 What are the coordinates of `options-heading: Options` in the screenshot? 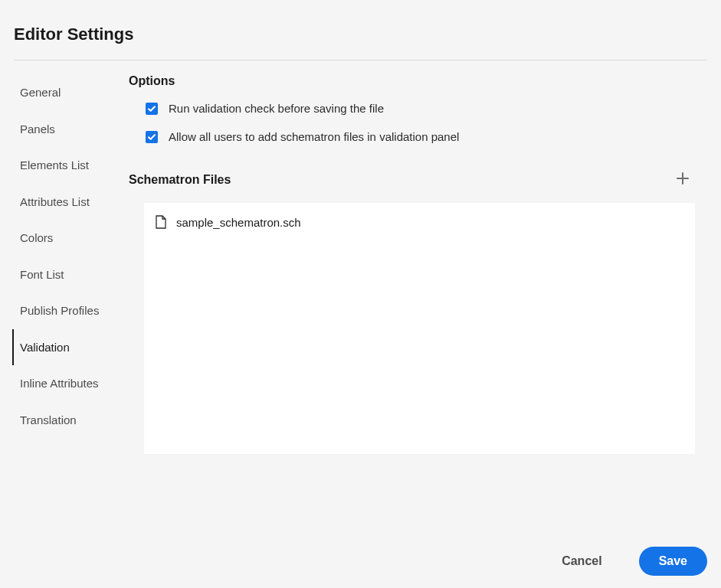 It's located at (415, 81).